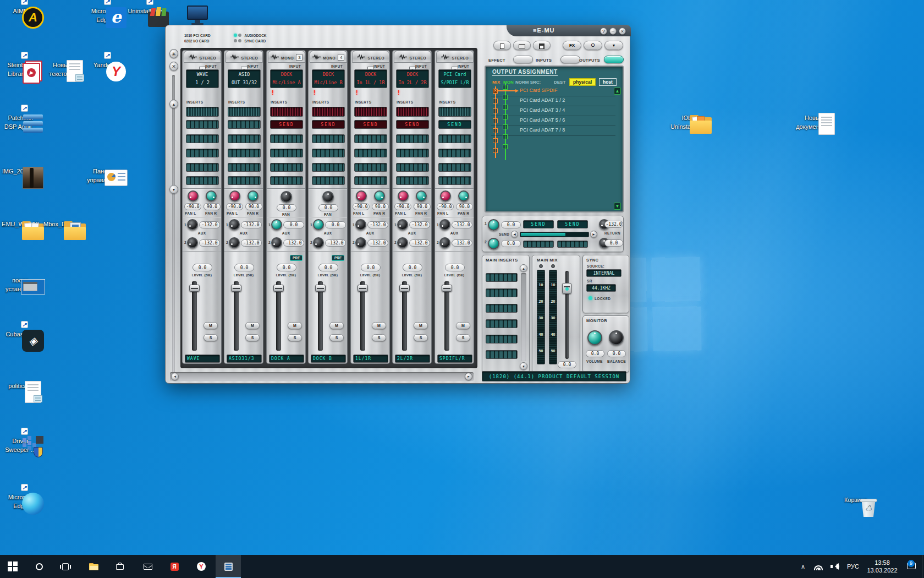  I want to click on taskbar-store-icon-button, so click(120, 566).